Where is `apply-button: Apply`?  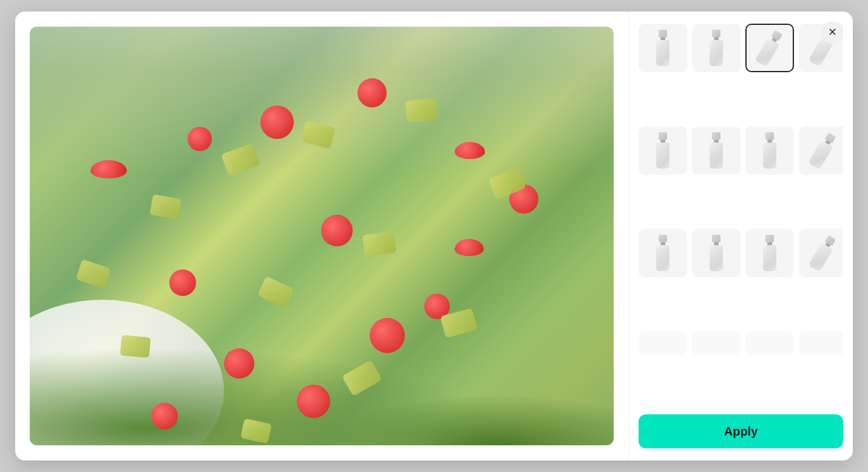
apply-button: Apply is located at coordinates (741, 431).